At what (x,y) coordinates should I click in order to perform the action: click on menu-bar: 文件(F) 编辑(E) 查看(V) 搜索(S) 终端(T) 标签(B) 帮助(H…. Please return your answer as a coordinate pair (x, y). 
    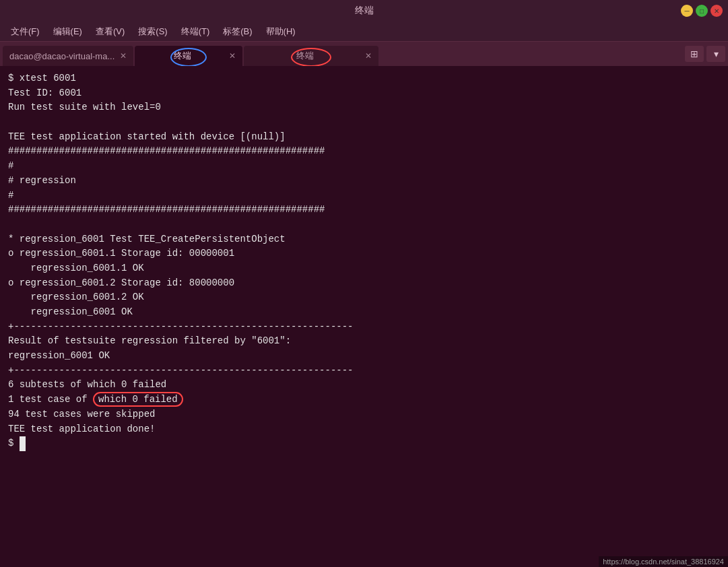
    Looking at the image, I should click on (364, 32).